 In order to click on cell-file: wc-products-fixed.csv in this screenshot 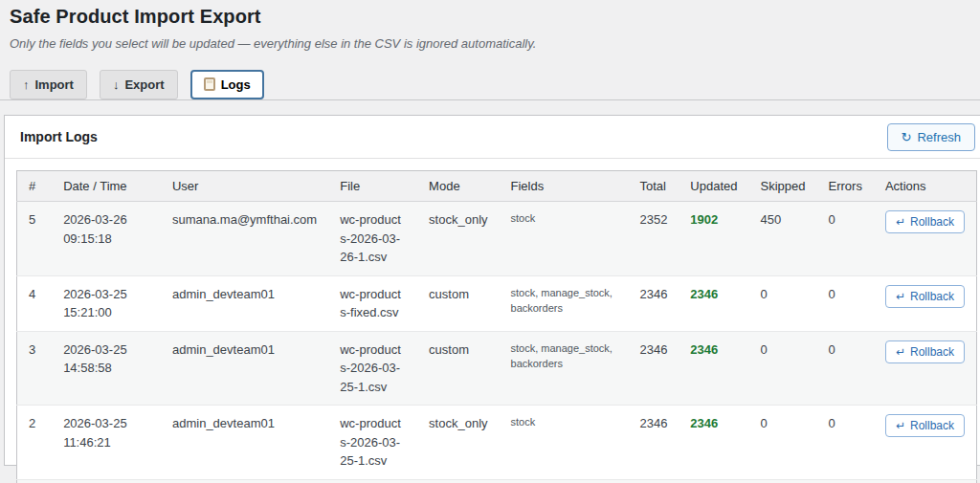, I will do `click(373, 303)`.